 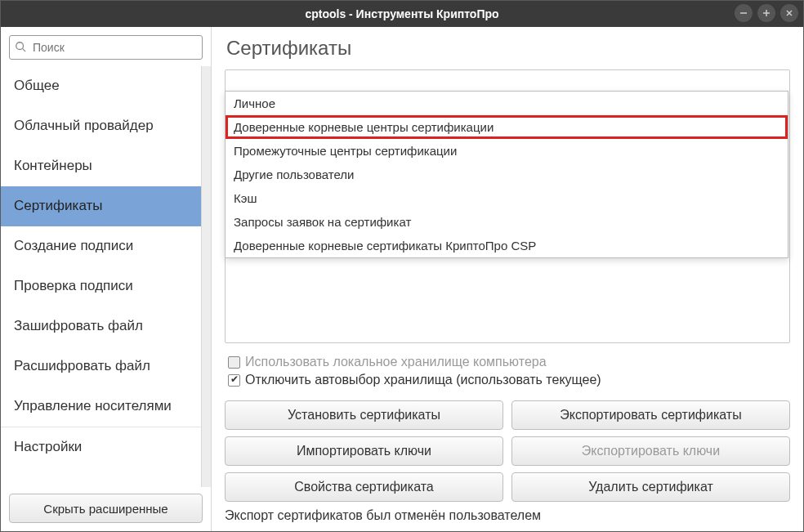 What do you see at coordinates (507, 175) in the screenshot?
I see `dropdown-item-other-users: Другие пользователи` at bounding box center [507, 175].